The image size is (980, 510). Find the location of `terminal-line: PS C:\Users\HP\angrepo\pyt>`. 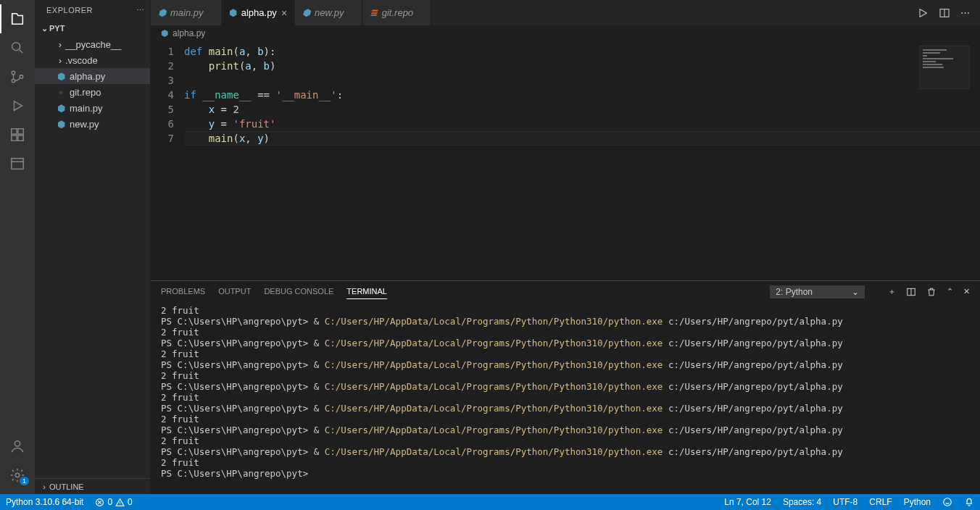

terminal-line: PS C:\Users\HP\angrepo\pyt> is located at coordinates (565, 474).